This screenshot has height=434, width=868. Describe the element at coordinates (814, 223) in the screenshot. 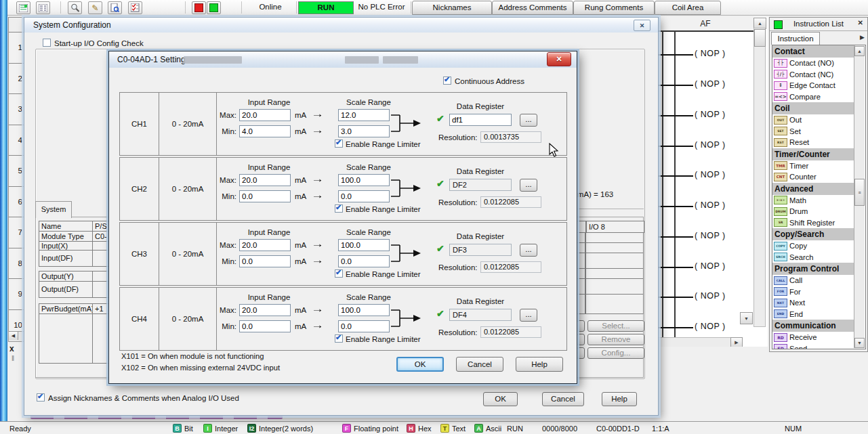

I see `instruction-item-shift-register: SR Shift Register` at that location.